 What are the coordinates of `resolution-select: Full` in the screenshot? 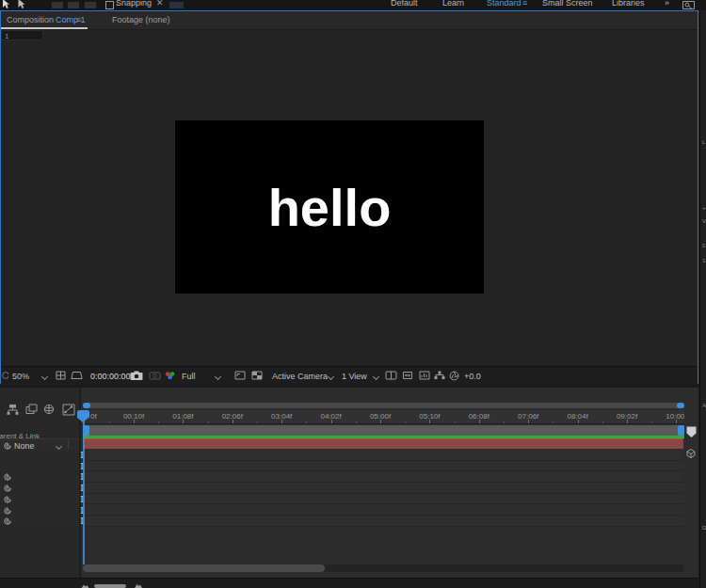 It's located at (188, 376).